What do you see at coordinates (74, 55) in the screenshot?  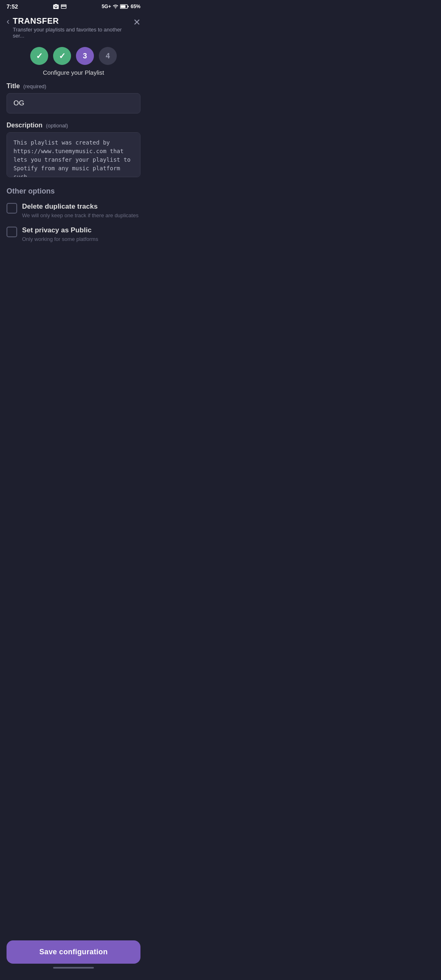 I see `steps-container: ✓ ✓ 3 4` at bounding box center [74, 55].